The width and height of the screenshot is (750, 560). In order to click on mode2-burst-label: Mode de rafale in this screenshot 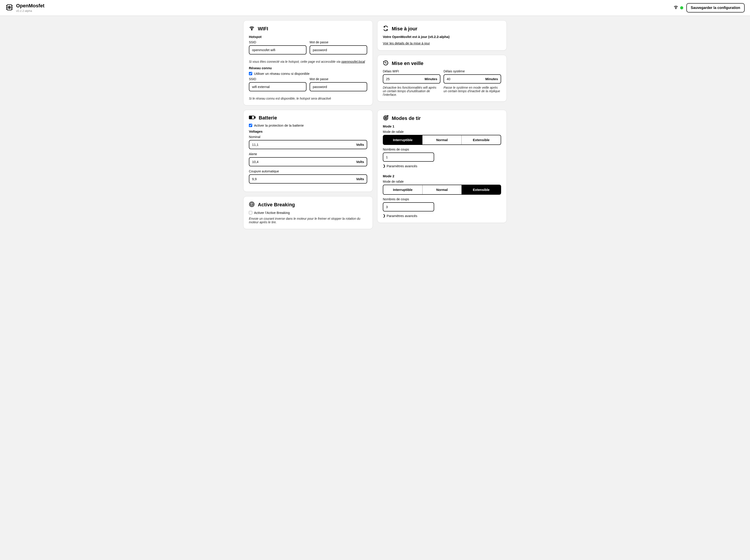, I will do `click(442, 182)`.